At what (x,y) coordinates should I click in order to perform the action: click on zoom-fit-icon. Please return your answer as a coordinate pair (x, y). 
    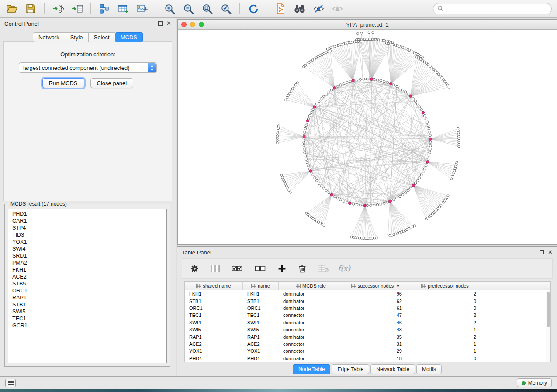
    Looking at the image, I should click on (207, 9).